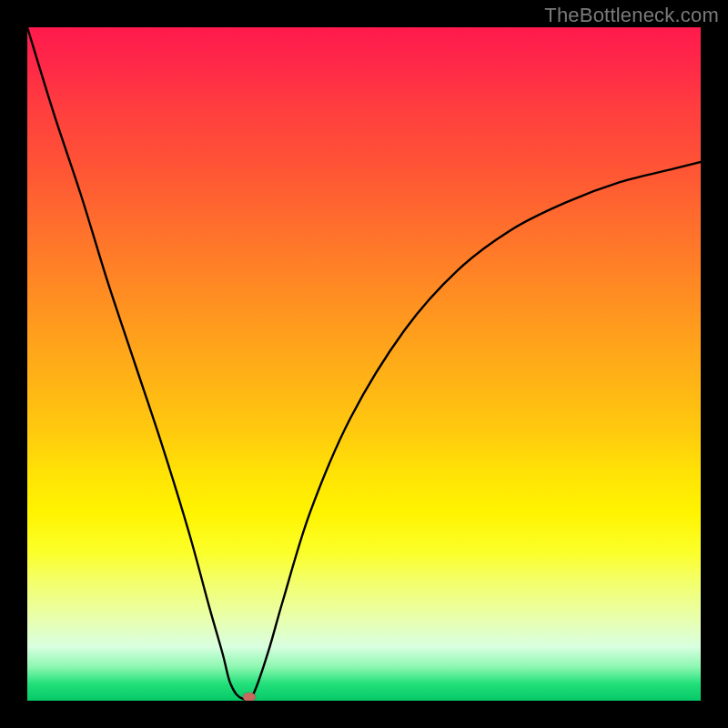 This screenshot has width=728, height=728. I want to click on watermark-text: TheBottleneck.com, so click(632, 15).